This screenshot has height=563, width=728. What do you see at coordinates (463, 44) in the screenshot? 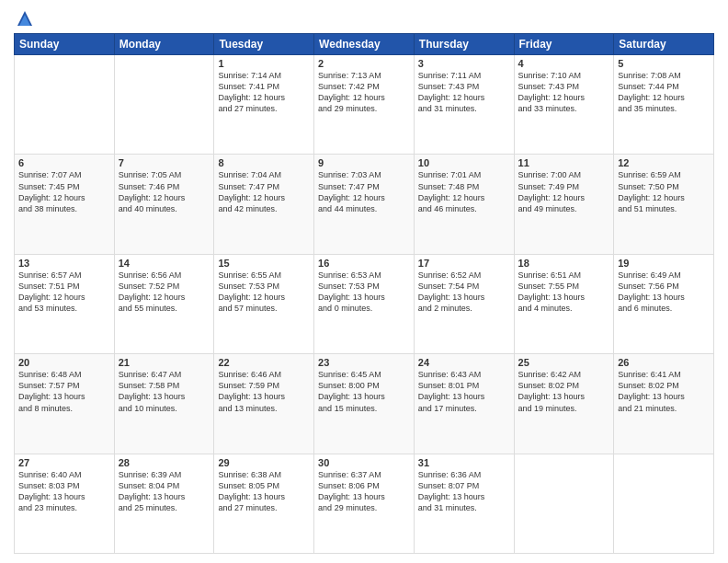
I see `weekday-header-thursday: Thursday` at bounding box center [463, 44].